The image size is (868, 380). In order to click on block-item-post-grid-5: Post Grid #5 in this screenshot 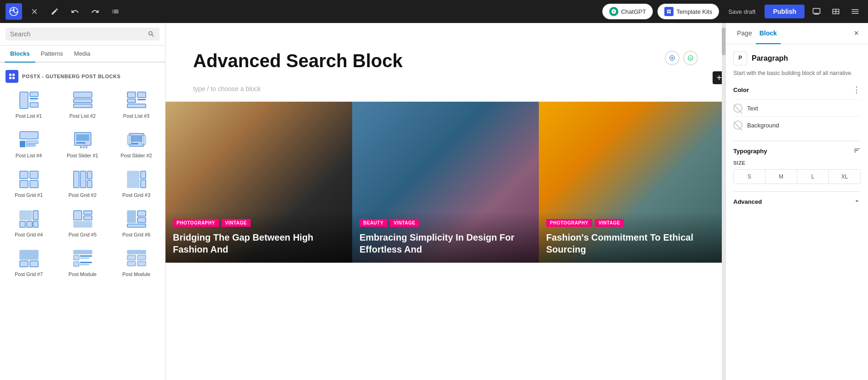, I will do `click(83, 223)`.